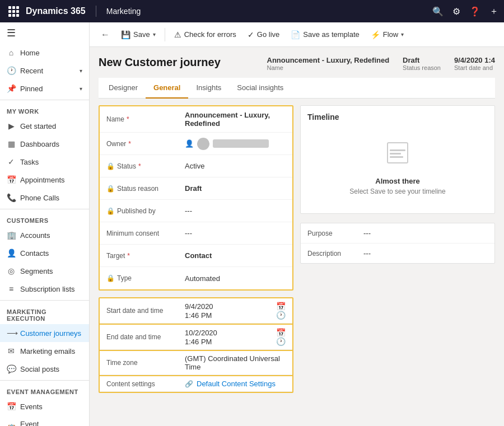 The height and width of the screenshot is (426, 504). What do you see at coordinates (45, 406) in the screenshot?
I see `sidebar-item-events: 📅 Events` at bounding box center [45, 406].